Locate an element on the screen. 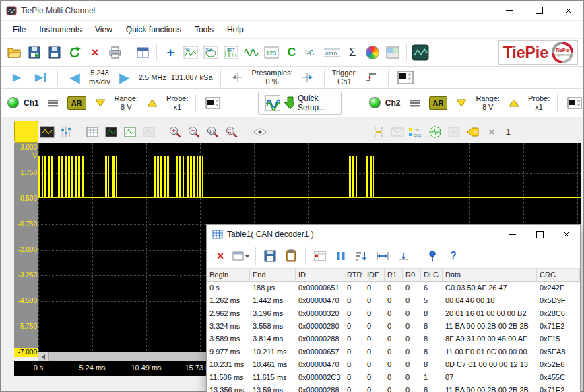 The height and width of the screenshot is (392, 584). sample-rate-readout: 2.5 MHz is located at coordinates (152, 77).